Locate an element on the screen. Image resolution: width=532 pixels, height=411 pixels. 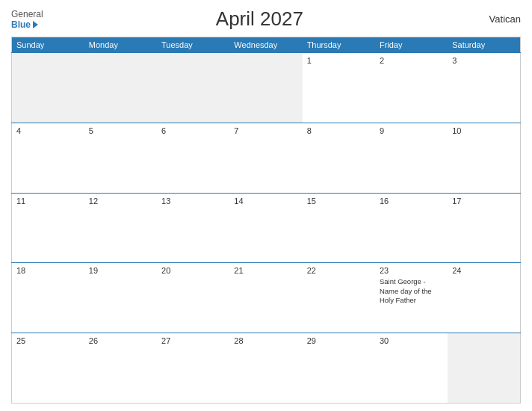
calendar-title: April 2027 is located at coordinates (260, 19).